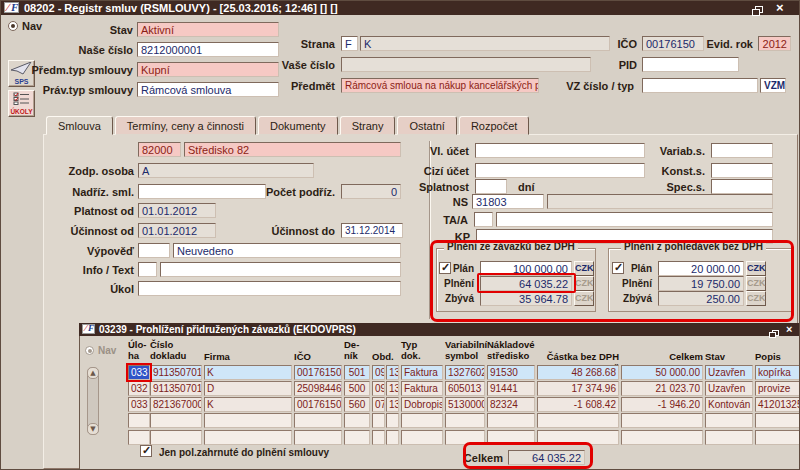 This screenshot has width=800, height=470. Describe the element at coordinates (690, 64) in the screenshot. I see `pid-field` at that location.